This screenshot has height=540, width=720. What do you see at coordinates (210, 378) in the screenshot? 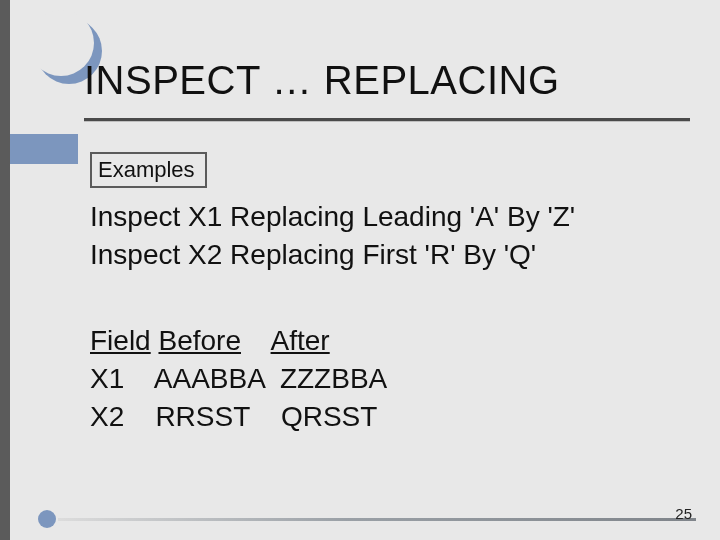
I see `cell-before: AAABBA` at bounding box center [210, 378].